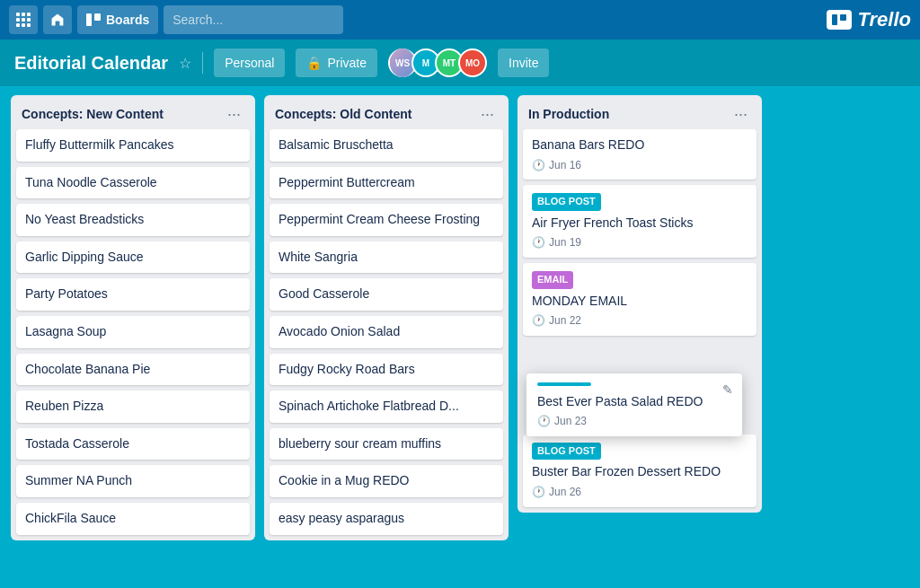  Describe the element at coordinates (473, 63) in the screenshot. I see `avatar-mo: MO` at that location.